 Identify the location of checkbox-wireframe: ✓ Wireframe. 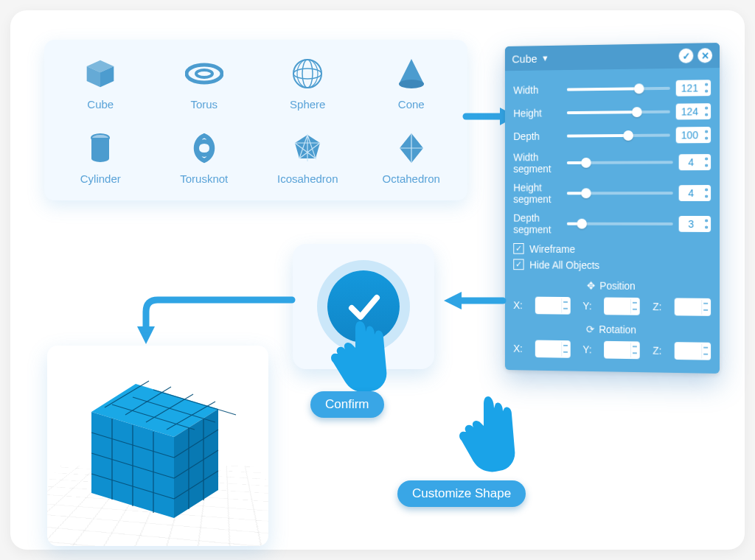
(612, 249).